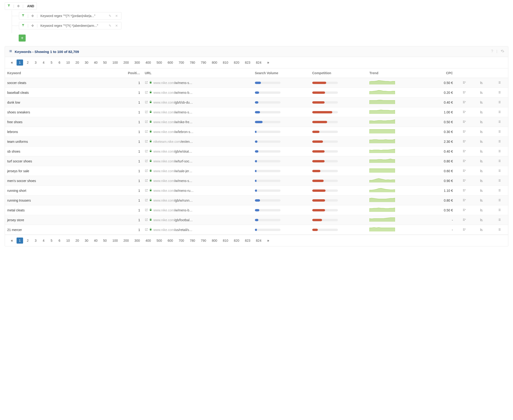  I want to click on page-number: 810, so click(225, 240).